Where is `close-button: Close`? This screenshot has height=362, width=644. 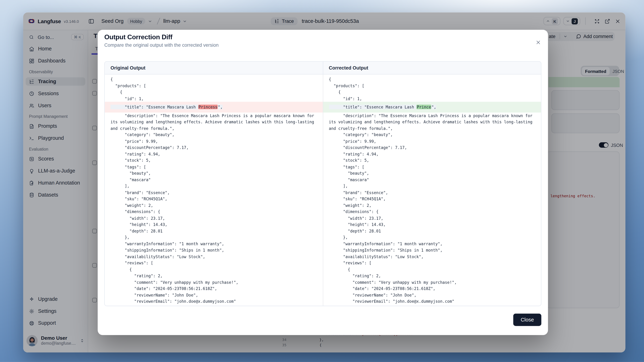 close-button: Close is located at coordinates (527, 320).